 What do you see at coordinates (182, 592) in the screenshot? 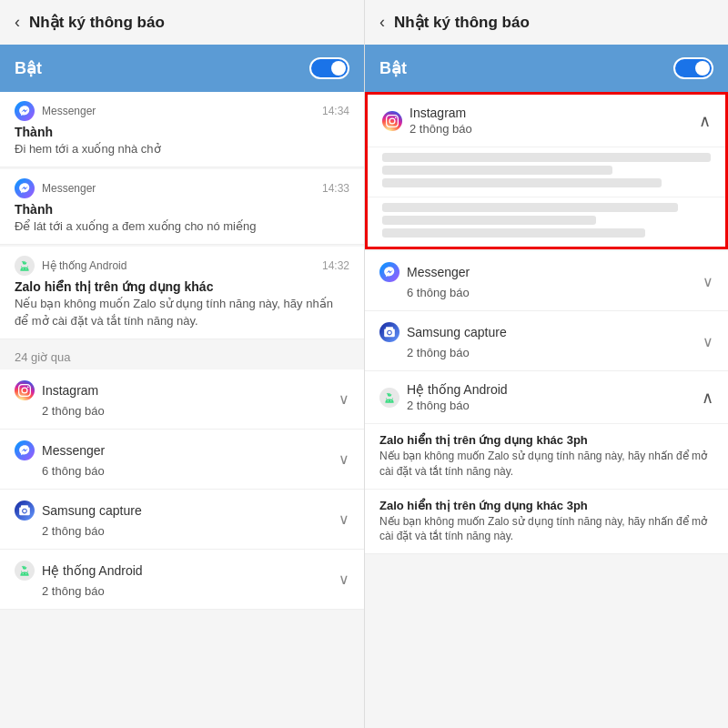
I see `left-android-count: 2 thông báo` at bounding box center [182, 592].